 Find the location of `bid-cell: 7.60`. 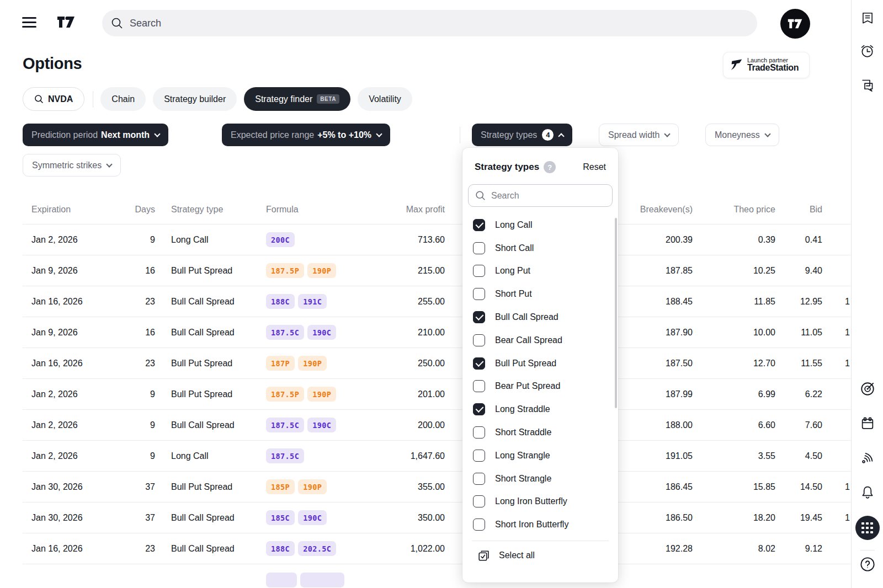

bid-cell: 7.60 is located at coordinates (799, 425).